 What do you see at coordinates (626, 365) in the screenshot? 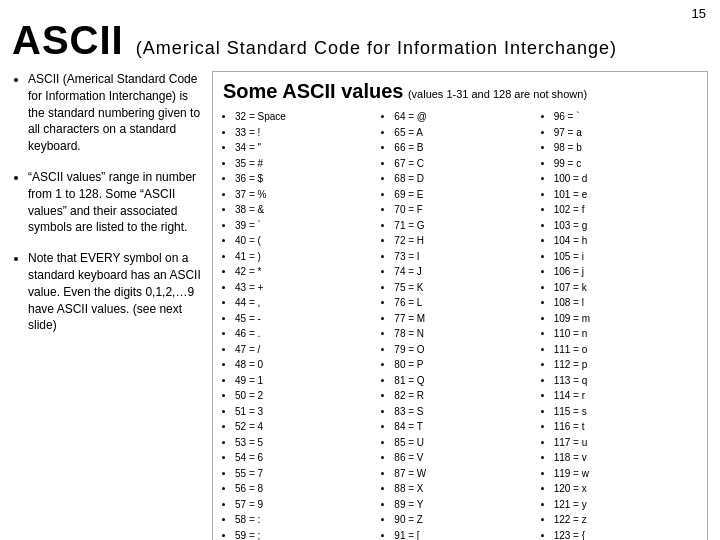
I see `list-item: 112 = p` at bounding box center [626, 365].